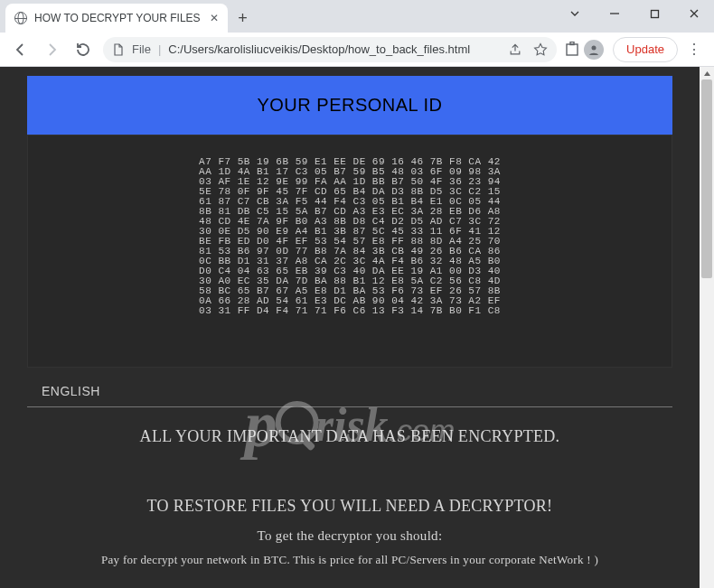 Image resolution: width=714 pixels, height=588 pixels. What do you see at coordinates (594, 50) in the screenshot?
I see `profile-avatar` at bounding box center [594, 50].